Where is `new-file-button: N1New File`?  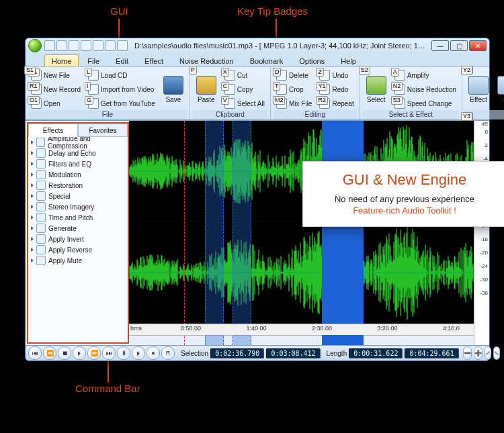
new-file-button: N1New File is located at coordinates (56, 75).